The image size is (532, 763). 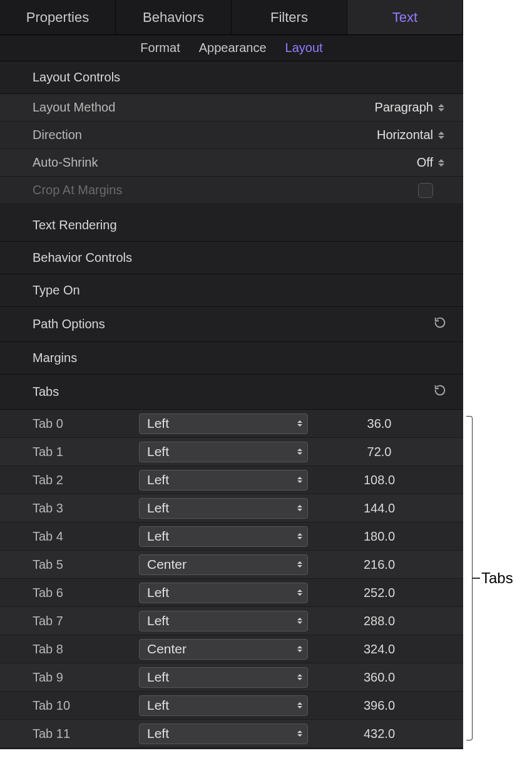 What do you see at coordinates (86, 509) in the screenshot?
I see `tab-label: Tab 3` at bounding box center [86, 509].